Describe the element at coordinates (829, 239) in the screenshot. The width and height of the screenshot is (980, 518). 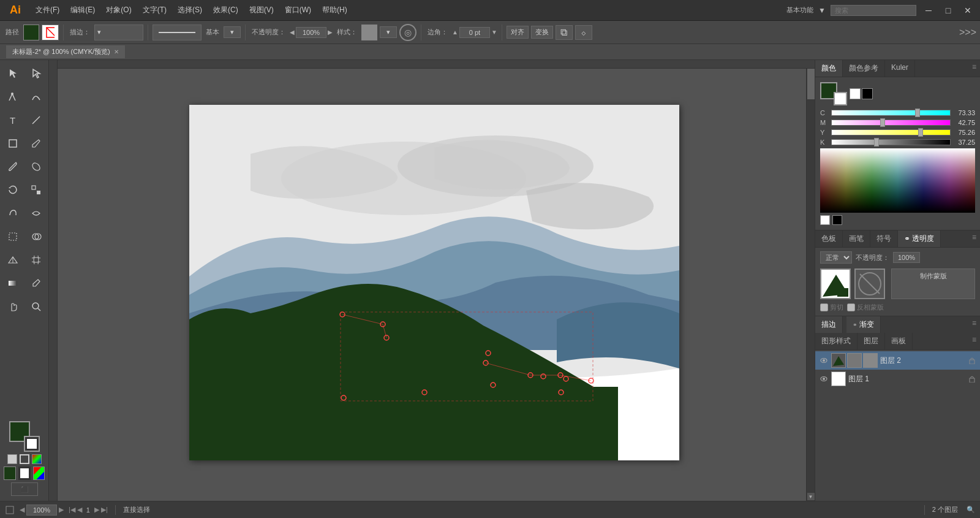
I see `tab-swatches: 色板` at that location.